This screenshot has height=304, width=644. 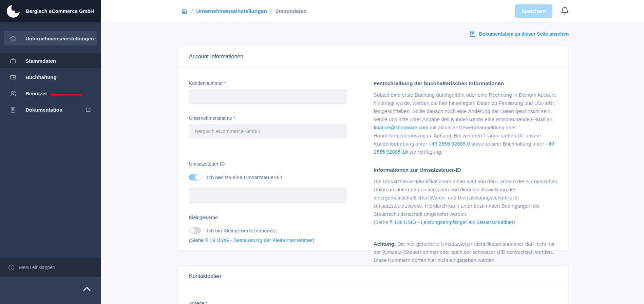 What do you see at coordinates (13, 61) in the screenshot?
I see `briefcase-icon` at bounding box center [13, 61].